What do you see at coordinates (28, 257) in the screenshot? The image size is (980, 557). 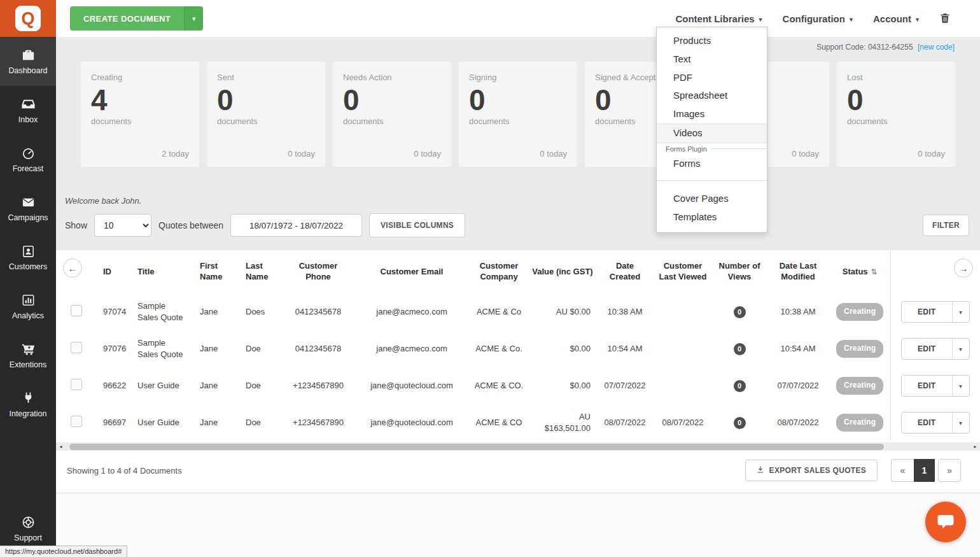 I see `sidebar-item-customers: Customers` at bounding box center [28, 257].